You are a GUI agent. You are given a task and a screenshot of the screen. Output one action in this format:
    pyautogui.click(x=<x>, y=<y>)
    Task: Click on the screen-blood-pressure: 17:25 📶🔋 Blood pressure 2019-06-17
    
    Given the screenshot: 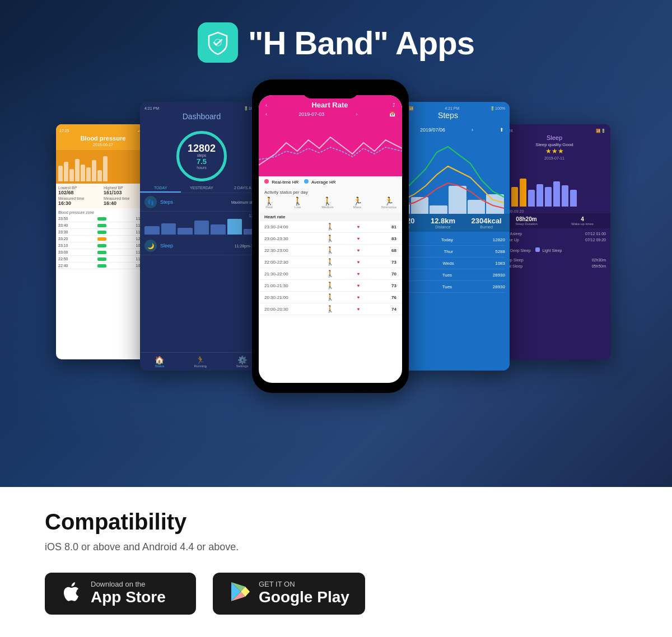 What is the action you would take?
    pyautogui.click(x=103, y=242)
    